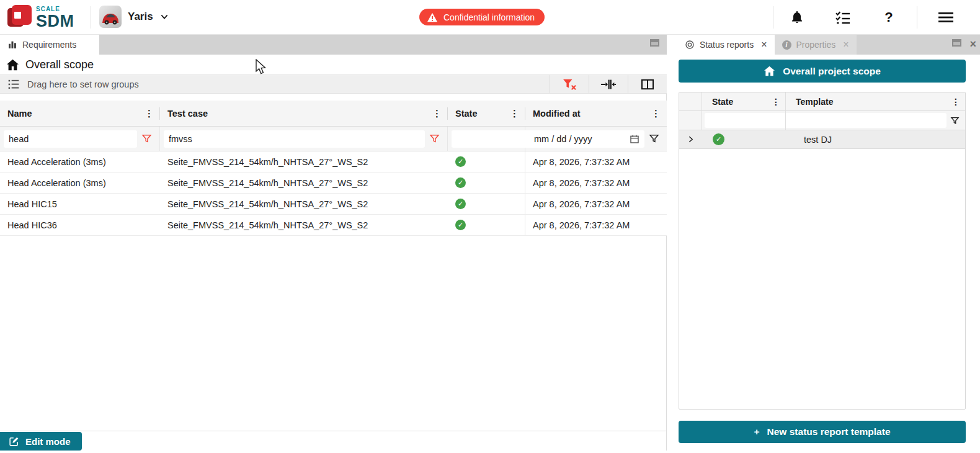 This screenshot has height=453, width=980. Describe the element at coordinates (946, 17) in the screenshot. I see `hamburger-icon` at that location.